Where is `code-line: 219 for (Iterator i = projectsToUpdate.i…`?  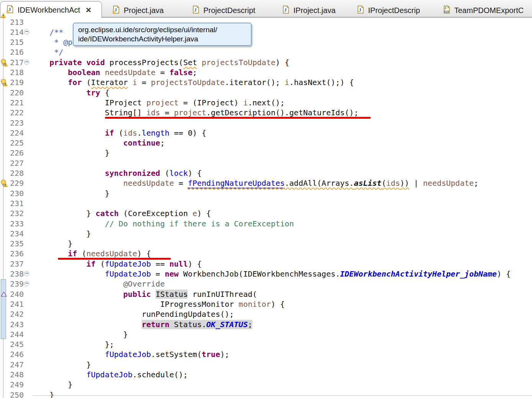 code-line: 219 for (Iterator i = projectsToUpdate.i… is located at coordinates (266, 82).